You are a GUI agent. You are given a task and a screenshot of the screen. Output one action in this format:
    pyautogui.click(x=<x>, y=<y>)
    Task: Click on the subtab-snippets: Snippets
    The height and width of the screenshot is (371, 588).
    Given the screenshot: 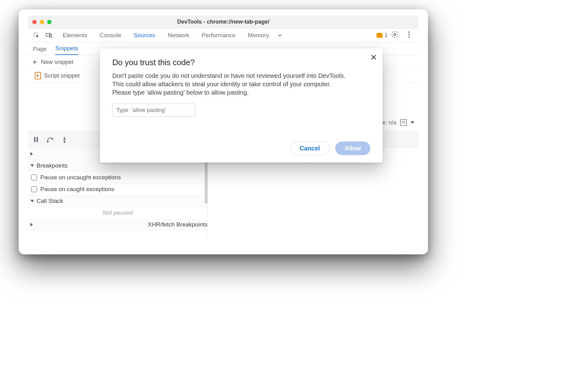 What is the action you would take?
    pyautogui.click(x=67, y=50)
    